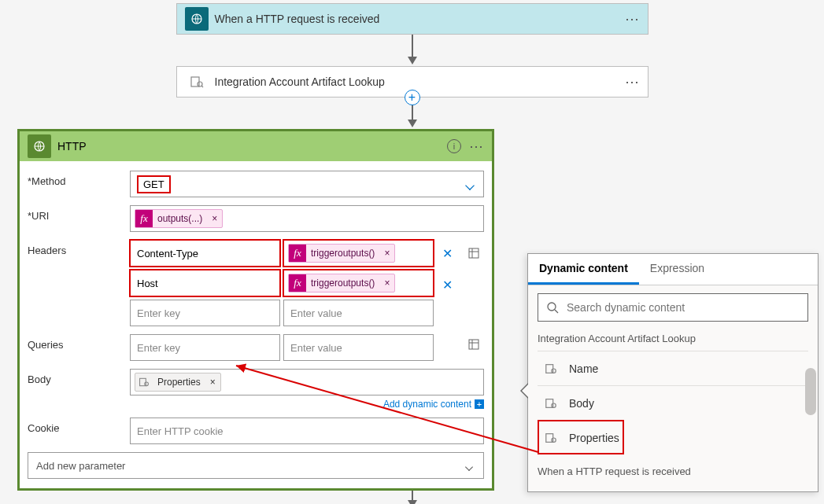  I want to click on add-parameter-select: Add new parameter, so click(256, 465).